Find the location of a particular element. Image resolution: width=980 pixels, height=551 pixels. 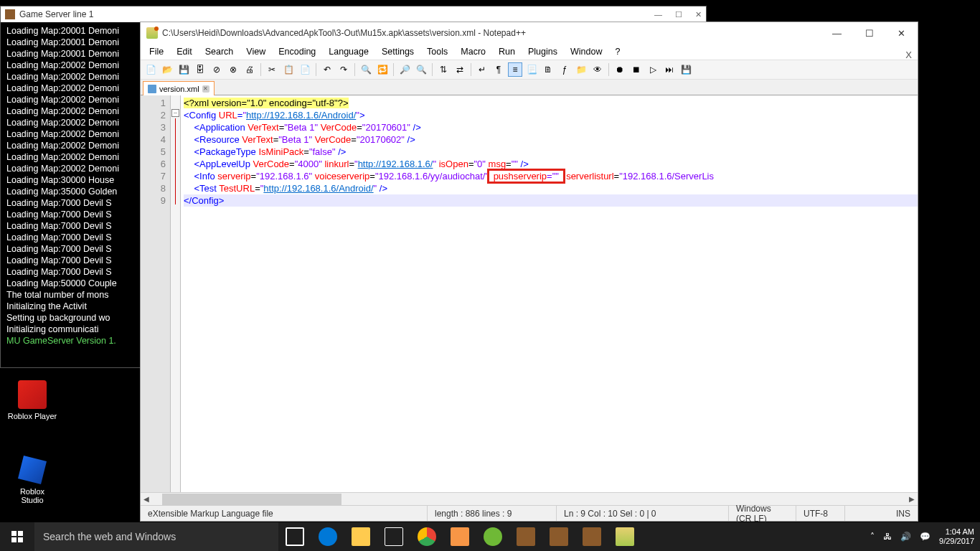

new-file-icon: 📄 is located at coordinates (151, 70).